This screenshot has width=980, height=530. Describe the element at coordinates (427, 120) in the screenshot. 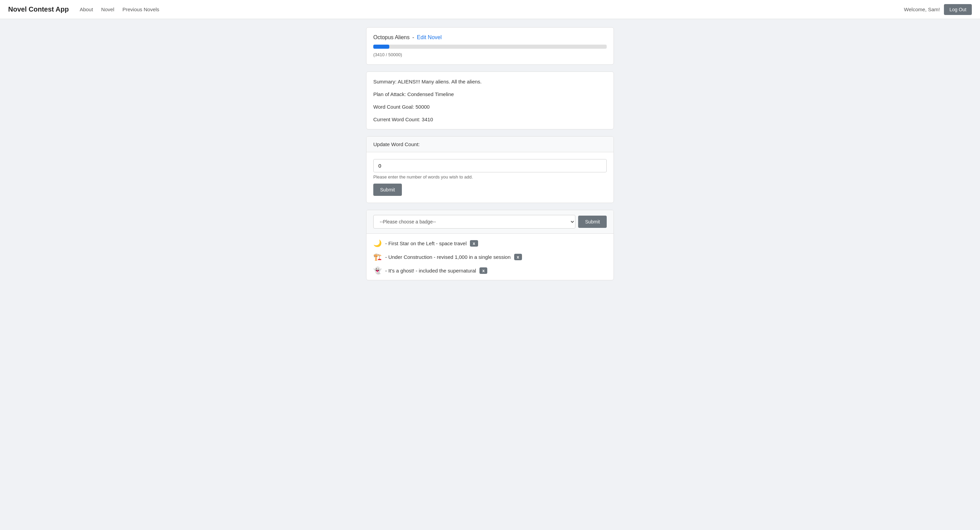

I see `current-value: 3410` at that location.